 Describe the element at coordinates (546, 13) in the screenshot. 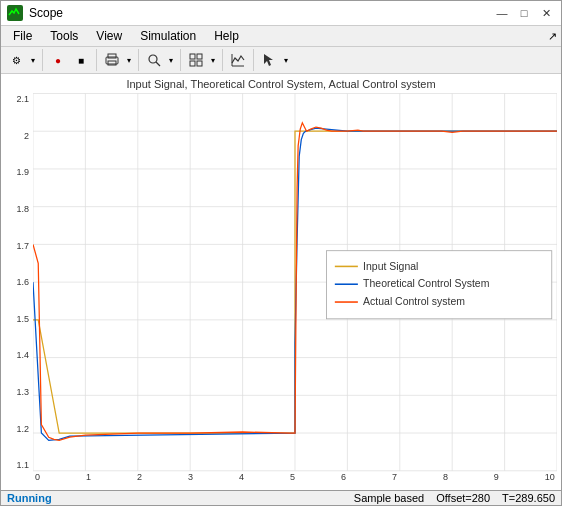

I see `close-button: ✕` at that location.